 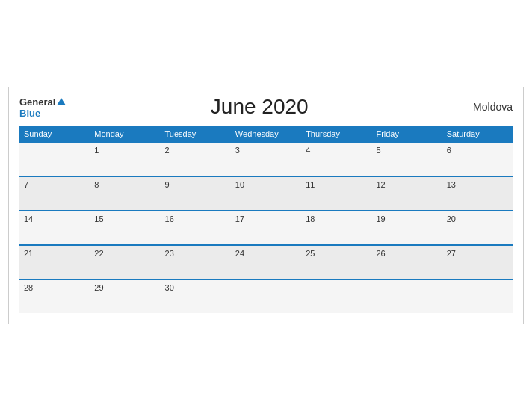 What do you see at coordinates (26, 185) in the screenshot?
I see `day-number: 7` at bounding box center [26, 185].